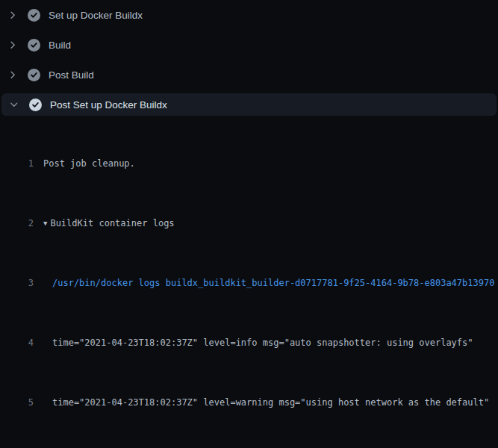 This screenshot has width=498, height=448. What do you see at coordinates (72, 75) in the screenshot?
I see `step-title: Post Build` at bounding box center [72, 75].